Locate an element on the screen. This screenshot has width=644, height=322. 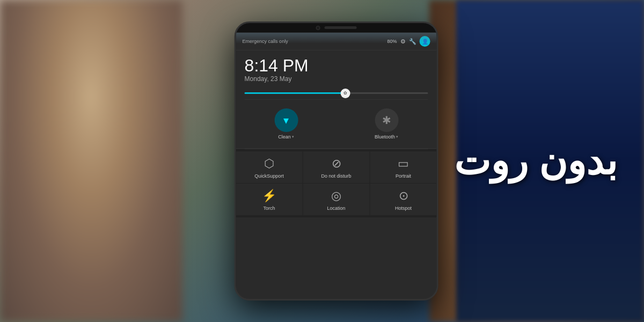
wifi-toggle-label: Clean ▾ is located at coordinates (286, 137).